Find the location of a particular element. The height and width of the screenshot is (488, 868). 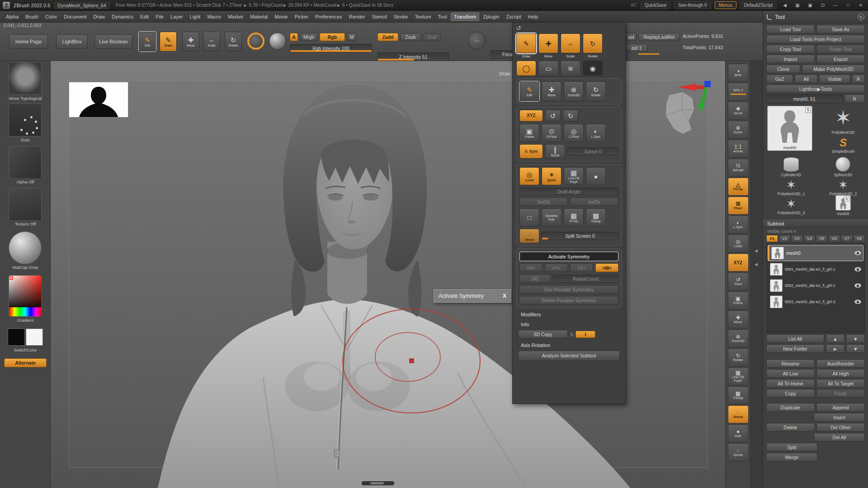

zsub-button: Zsub is located at coordinates (410, 37).